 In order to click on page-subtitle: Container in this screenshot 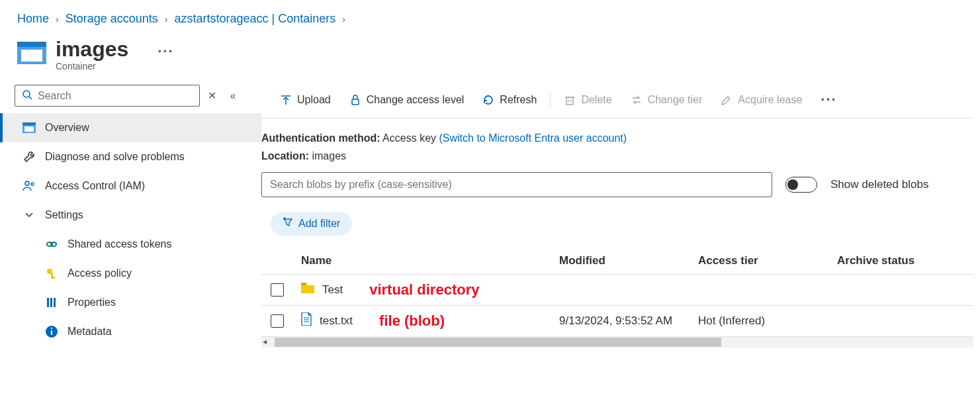, I will do `click(115, 66)`.